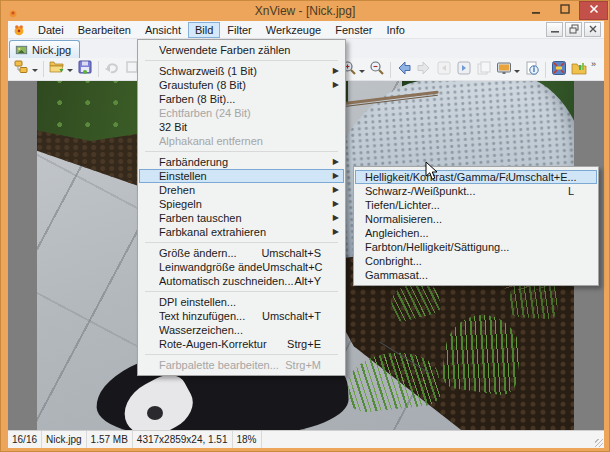  Describe the element at coordinates (291, 253) in the screenshot. I see `menu-item-shortcut: Umschalt+S` at that location.